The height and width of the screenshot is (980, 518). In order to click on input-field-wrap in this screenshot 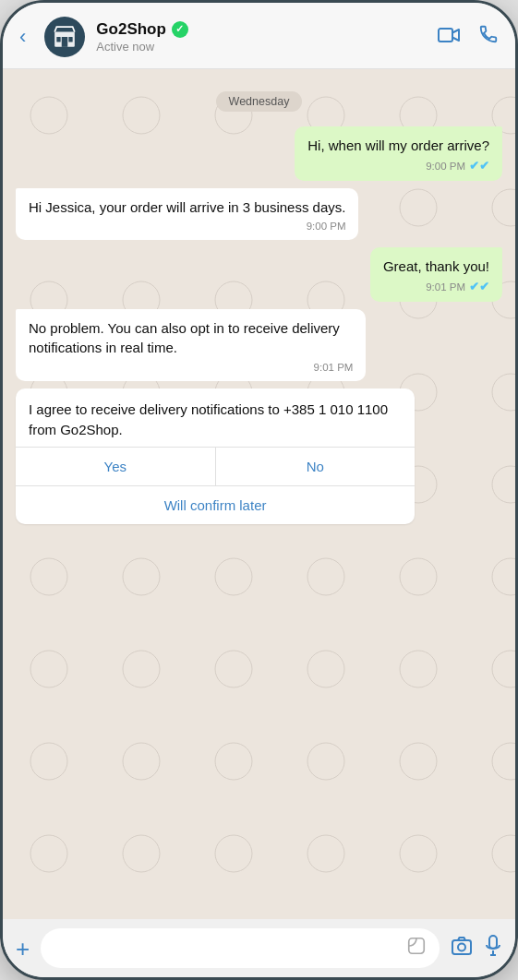, I will do `click(240, 949)`.